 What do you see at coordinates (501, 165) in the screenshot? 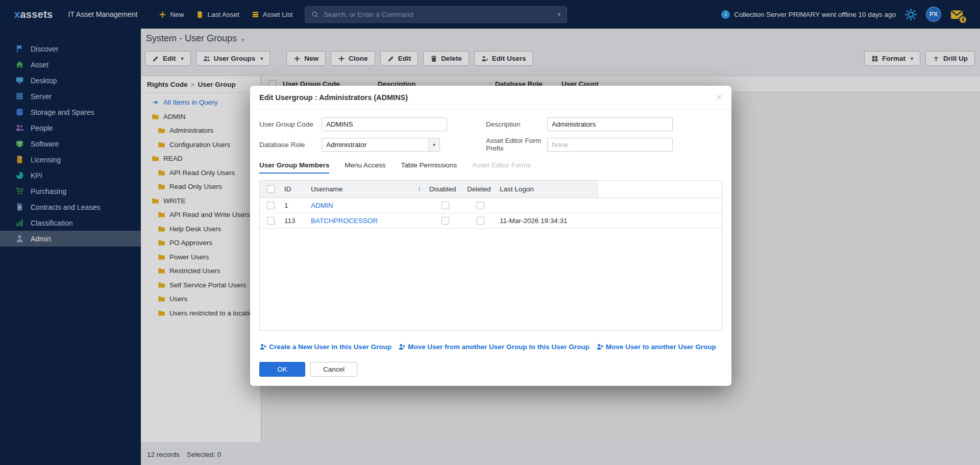
I see `tab-label: Asset Editor Forms` at bounding box center [501, 165].